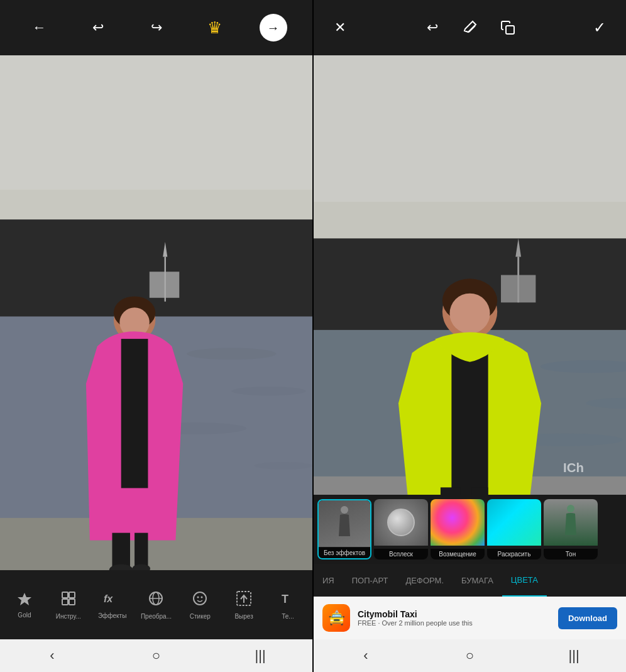  I want to click on toolbar-sticker: Стикер, so click(200, 605).